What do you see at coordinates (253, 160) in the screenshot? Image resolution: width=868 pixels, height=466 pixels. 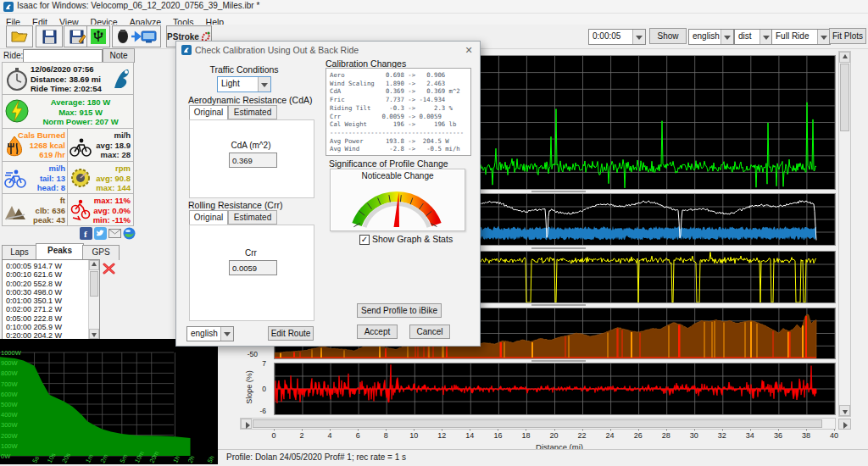 I see `cda-value-field` at bounding box center [253, 160].